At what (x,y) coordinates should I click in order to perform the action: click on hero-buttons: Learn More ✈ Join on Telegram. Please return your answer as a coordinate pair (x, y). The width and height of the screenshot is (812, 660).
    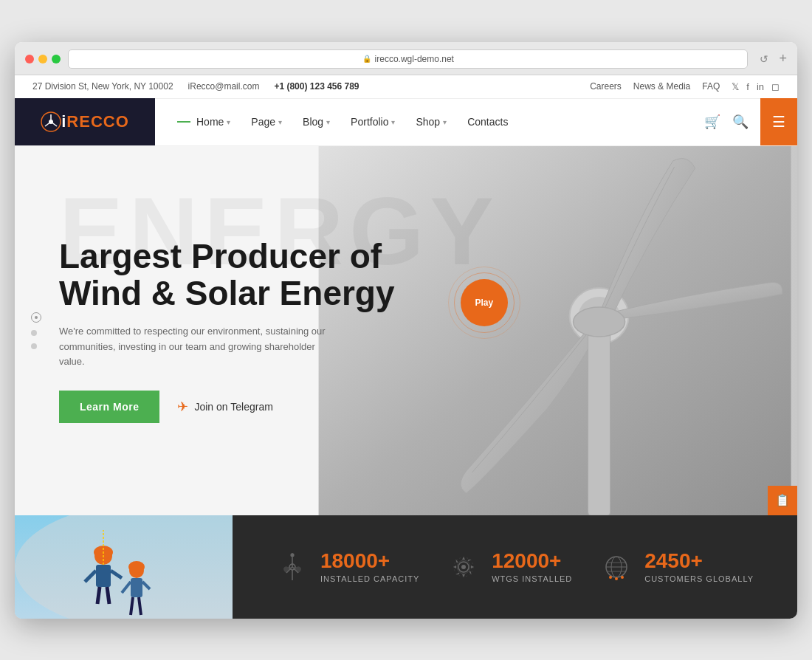
    Looking at the image, I should click on (227, 407).